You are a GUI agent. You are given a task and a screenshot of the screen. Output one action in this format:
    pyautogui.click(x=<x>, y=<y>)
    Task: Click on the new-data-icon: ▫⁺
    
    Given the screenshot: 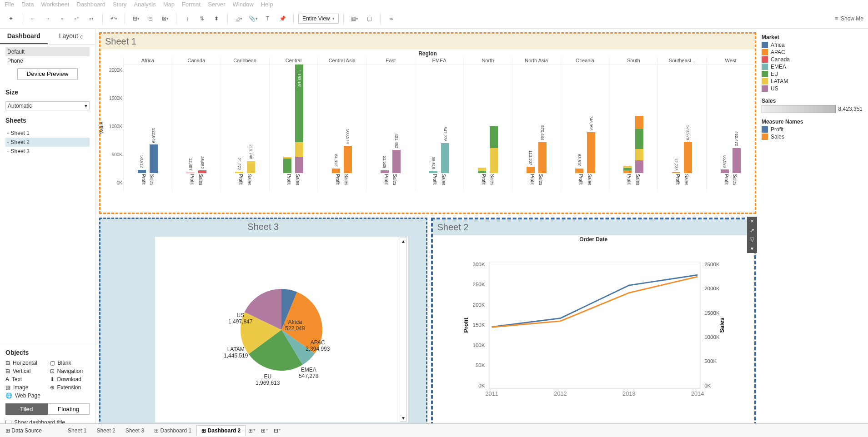 What is the action you would take?
    pyautogui.click(x=77, y=19)
    